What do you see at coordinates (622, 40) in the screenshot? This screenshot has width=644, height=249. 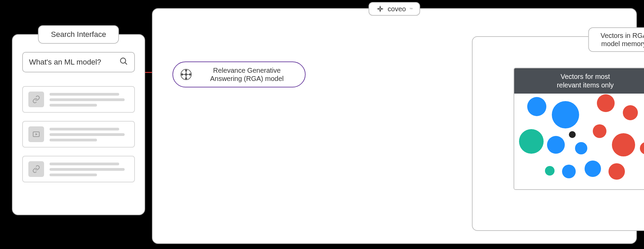 I see `vectors-panel-title-text: Vectors in RGA model memory` at bounding box center [622, 40].